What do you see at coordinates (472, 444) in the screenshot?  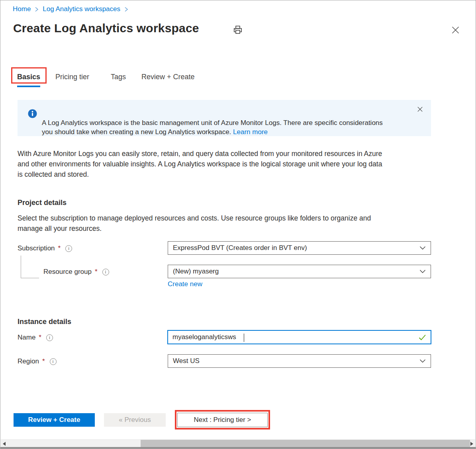 I see `triangle-right-icon` at bounding box center [472, 444].